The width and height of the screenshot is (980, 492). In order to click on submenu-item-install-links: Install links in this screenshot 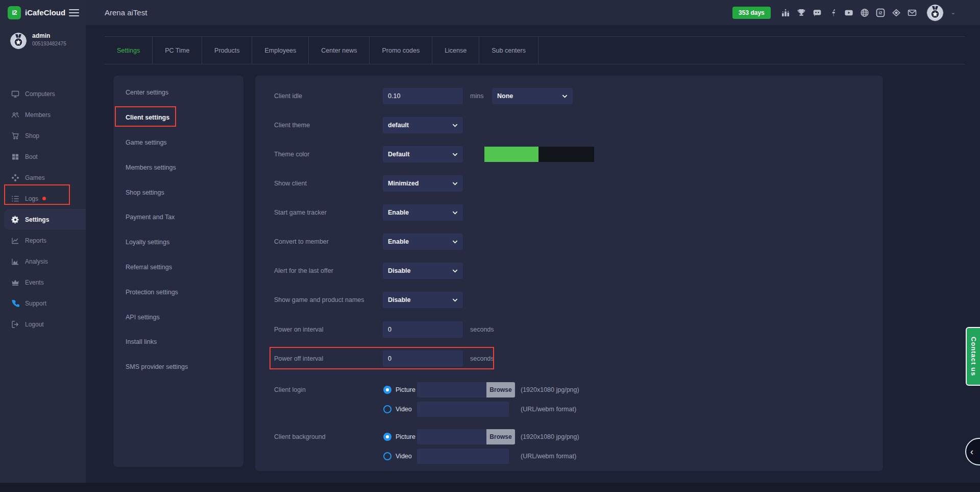, I will do `click(179, 342)`.